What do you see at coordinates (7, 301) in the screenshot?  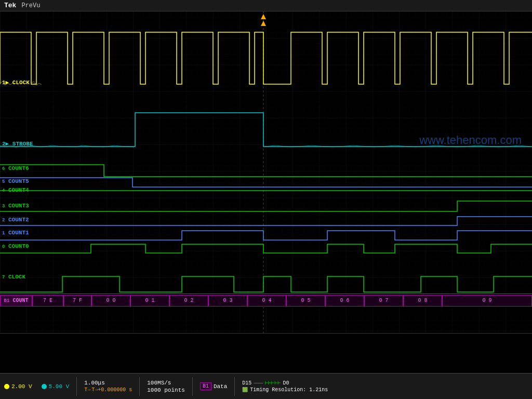 I see `bus-id: B1` at bounding box center [7, 301].